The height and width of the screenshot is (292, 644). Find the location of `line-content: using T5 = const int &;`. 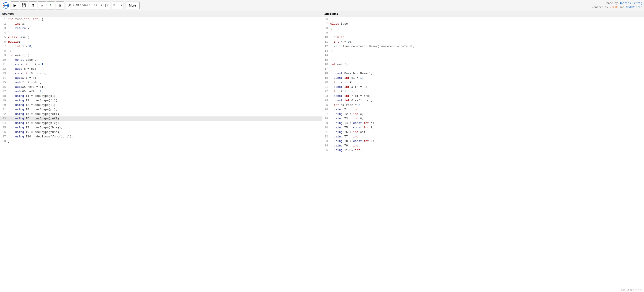

line-content: using T5 = const int &; is located at coordinates (352, 128).